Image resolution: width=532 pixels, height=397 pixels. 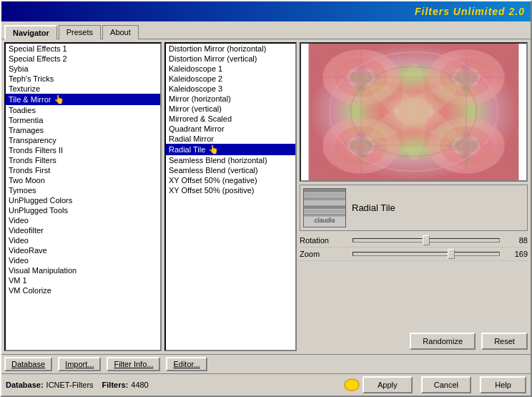 What do you see at coordinates (83, 59) in the screenshot?
I see `list-item: Special Effects 2` at bounding box center [83, 59].